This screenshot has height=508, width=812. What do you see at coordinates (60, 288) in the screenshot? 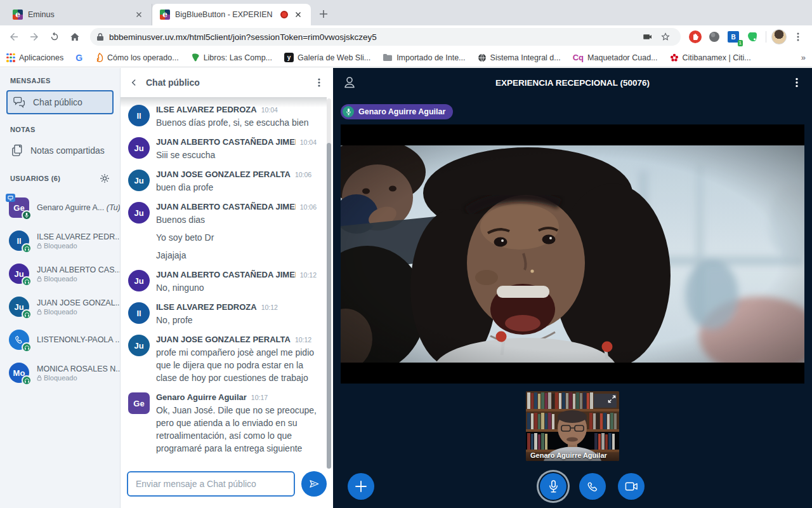
I see `left-sidebar: MENSAJES Chat público NOTAS Notas compar…` at bounding box center [60, 288].